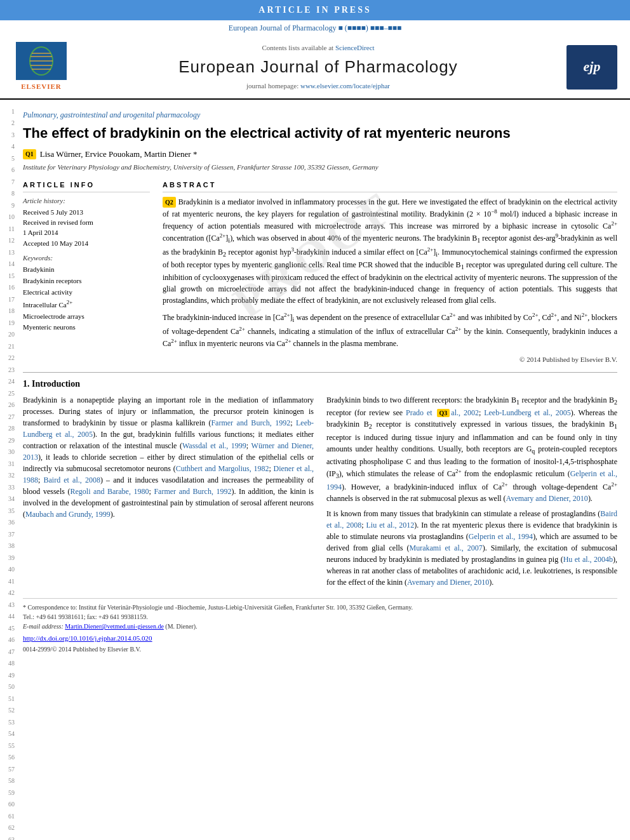 This screenshot has width=630, height=840. Describe the element at coordinates (181, 626) in the screenshot. I see `email-name: (M. Diener).` at that location.